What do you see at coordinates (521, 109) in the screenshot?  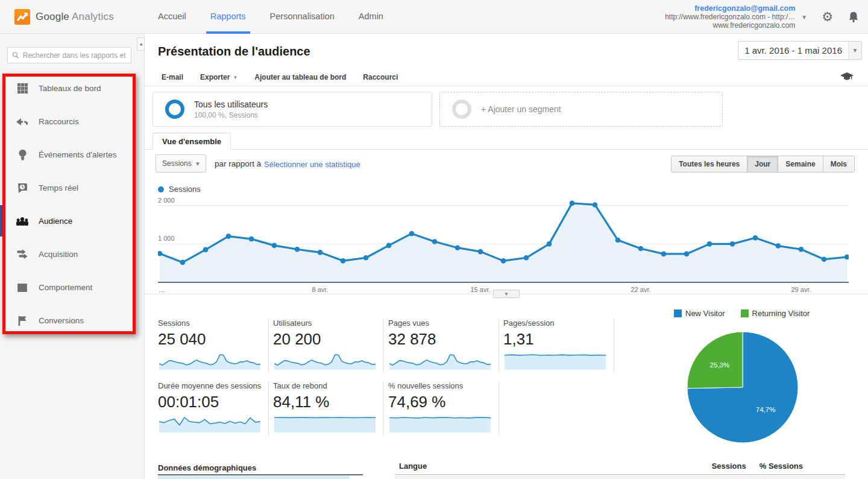 I see `add-segment-label: + Ajouter un segment` at bounding box center [521, 109].